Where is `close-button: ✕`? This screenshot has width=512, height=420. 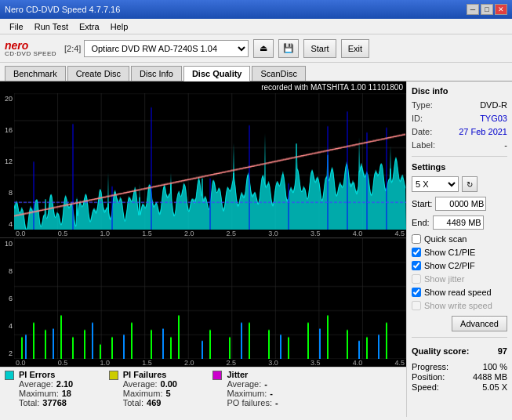 close-button: ✕ is located at coordinates (501, 9).